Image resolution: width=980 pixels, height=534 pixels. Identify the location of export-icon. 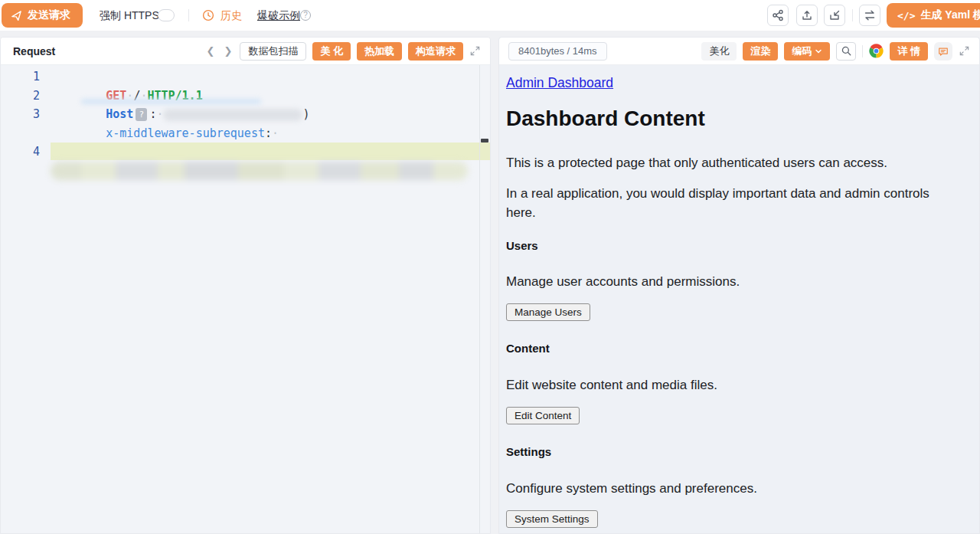
(807, 15).